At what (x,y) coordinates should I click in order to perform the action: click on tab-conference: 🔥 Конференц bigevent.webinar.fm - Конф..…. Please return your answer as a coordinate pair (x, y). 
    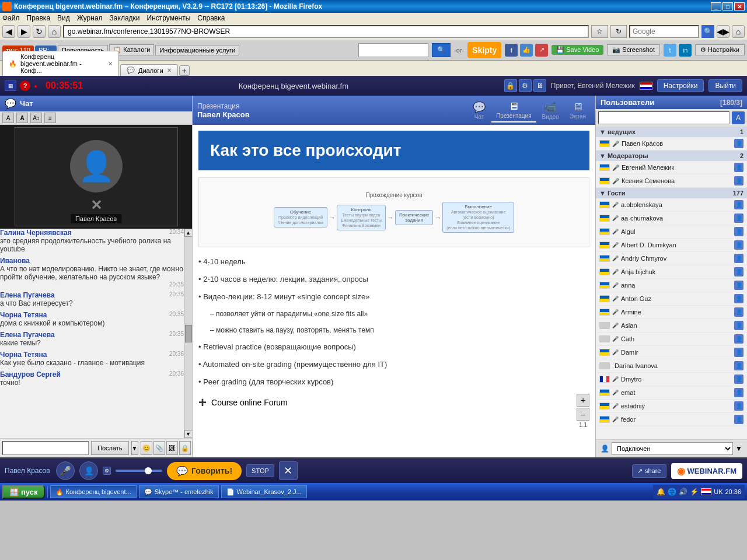
    Looking at the image, I should click on (61, 63).